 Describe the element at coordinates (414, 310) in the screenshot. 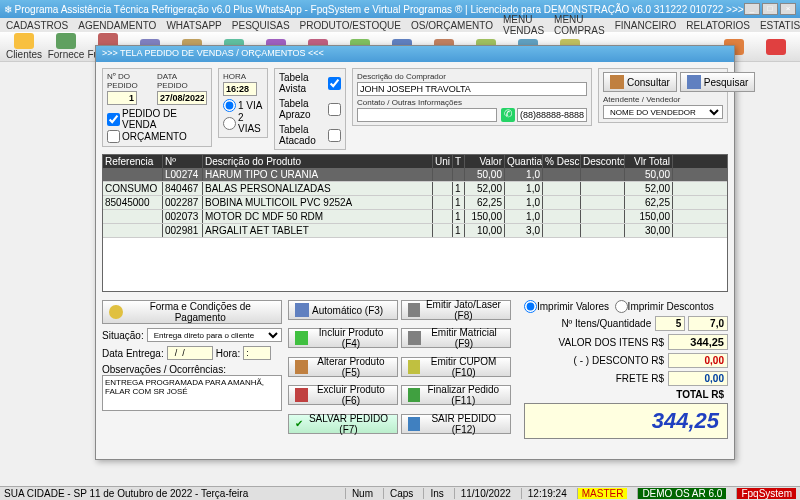

I see `printer-icon` at that location.